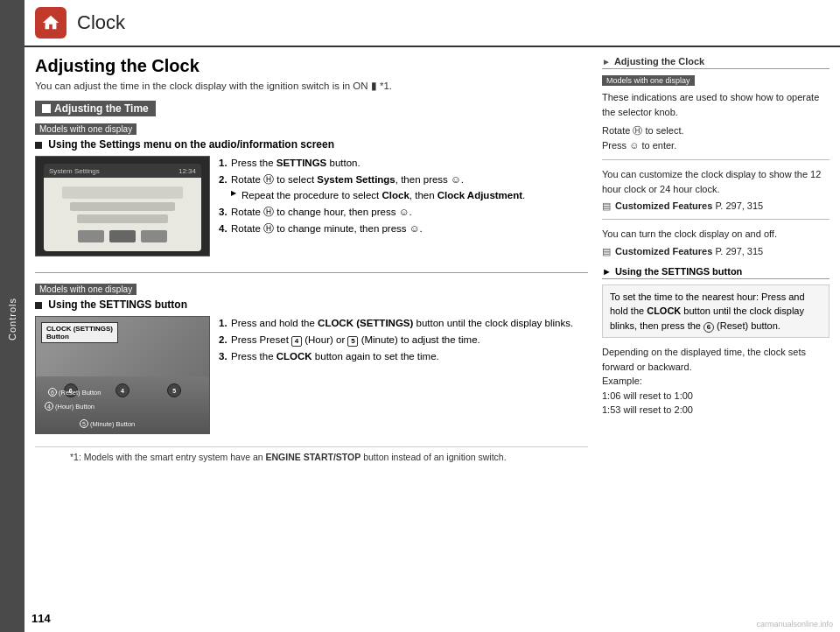 The height and width of the screenshot is (632, 840). What do you see at coordinates (432, 24) in the screenshot?
I see `page-header: Clock` at bounding box center [432, 24].